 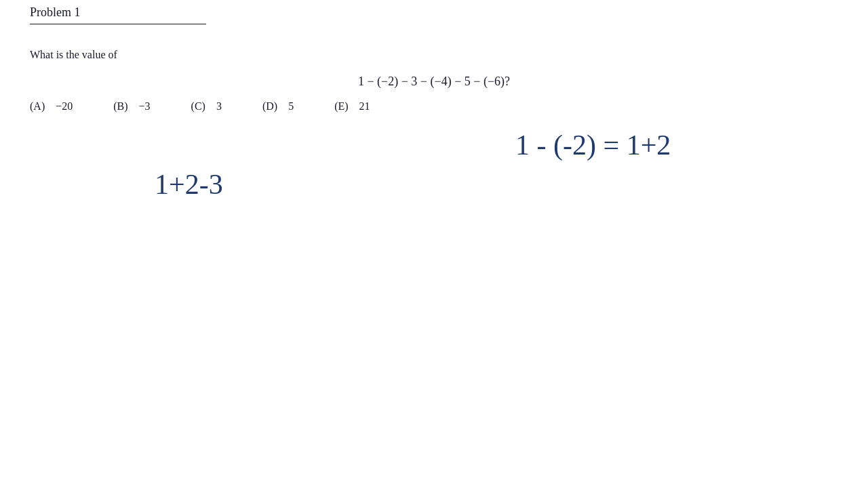 I want to click on answer-choice-e: (E) 21, so click(x=352, y=106).